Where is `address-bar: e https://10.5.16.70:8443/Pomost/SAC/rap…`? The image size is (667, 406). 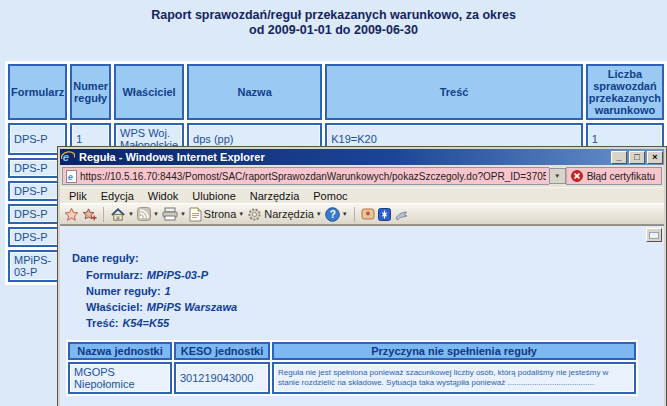
address-bar: e https://10.5.16.70:8443/Pomost/SAC/rap… is located at coordinates (362, 176).